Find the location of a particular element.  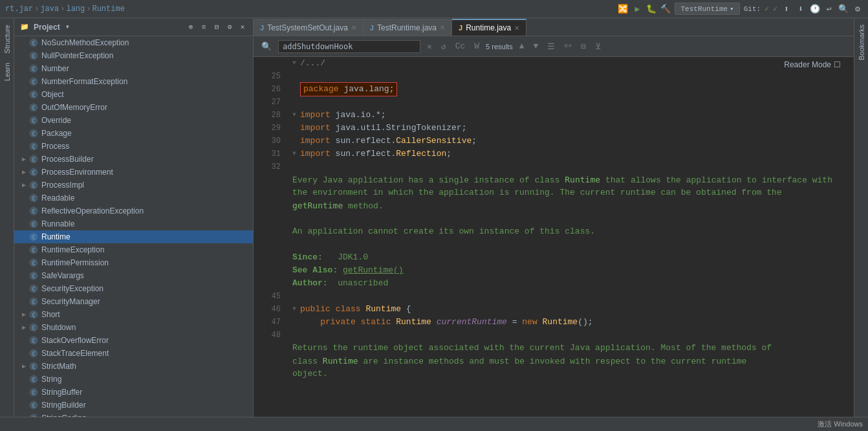

tree-item-label: Package is located at coordinates (57, 133).